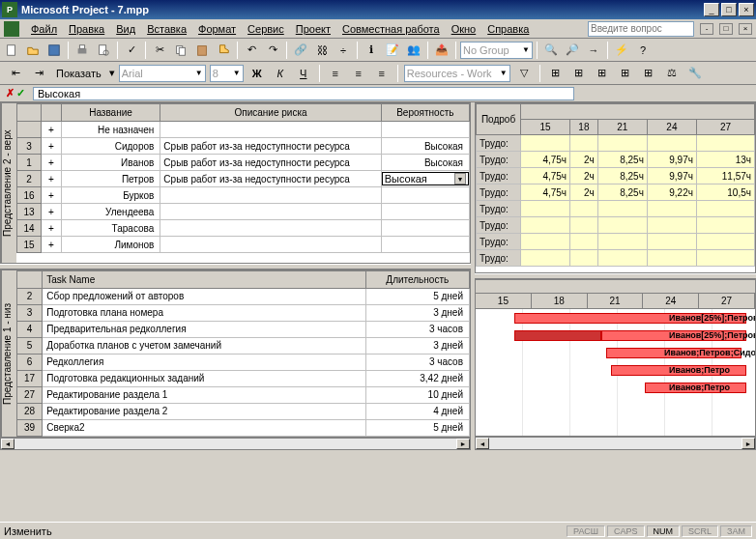  I want to click on cell-name: Не назначен, so click(110, 129).